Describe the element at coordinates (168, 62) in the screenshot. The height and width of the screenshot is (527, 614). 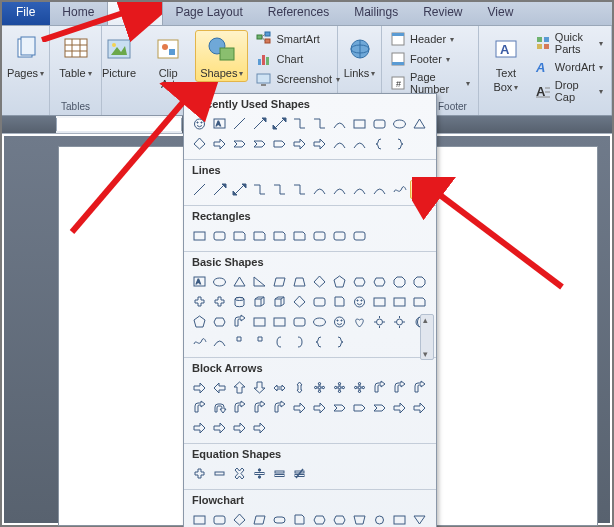
I see `clipart-button: Clip Art` at that location.